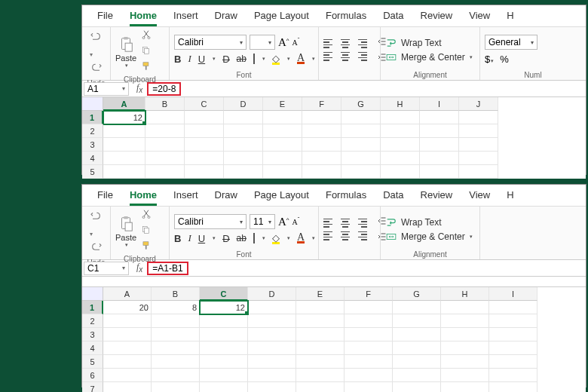 The height and width of the screenshot is (392, 588). Describe the element at coordinates (400, 118) in the screenshot. I see `cell-H1` at that location.